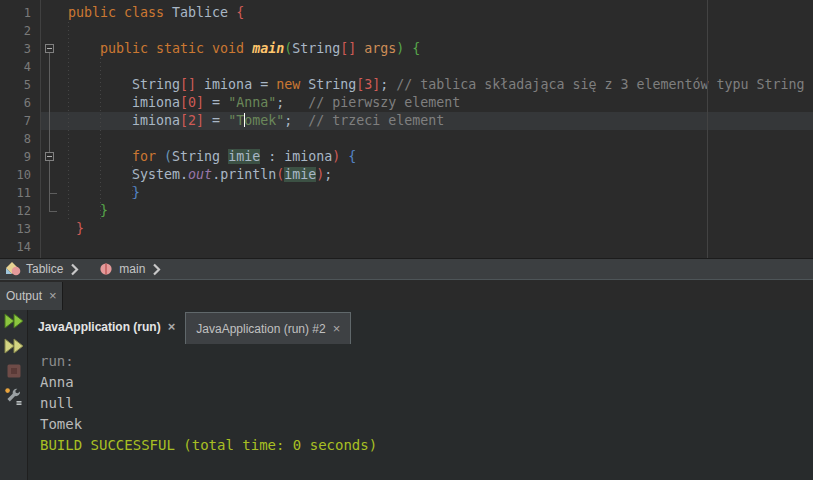  I want to click on code-token: imie, so click(300, 174).